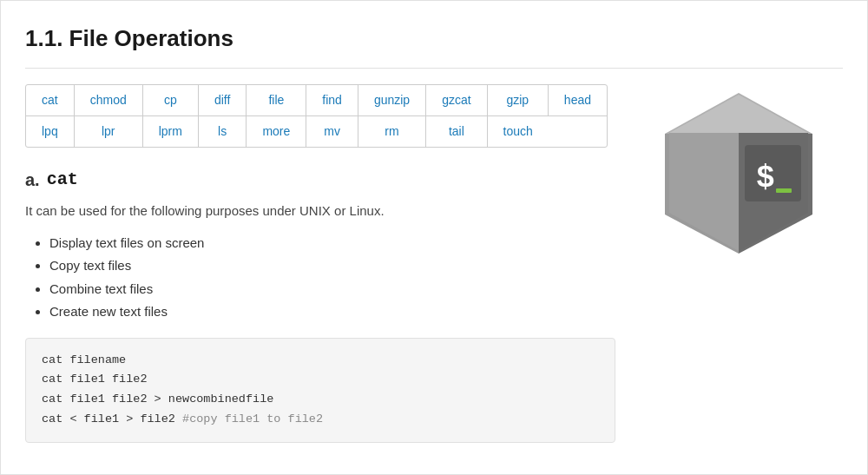  I want to click on code-line-3: cat file1 file2 > newcombinedfile, so click(320, 399).